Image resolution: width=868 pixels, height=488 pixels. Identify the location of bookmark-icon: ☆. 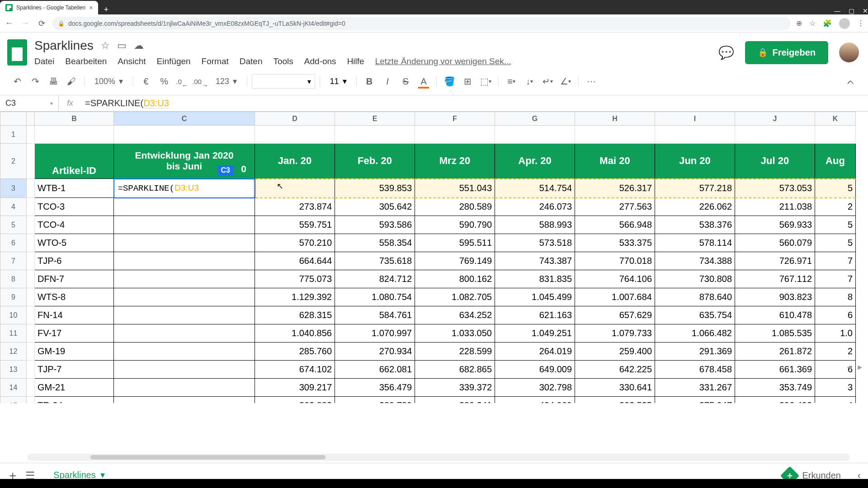
(812, 23).